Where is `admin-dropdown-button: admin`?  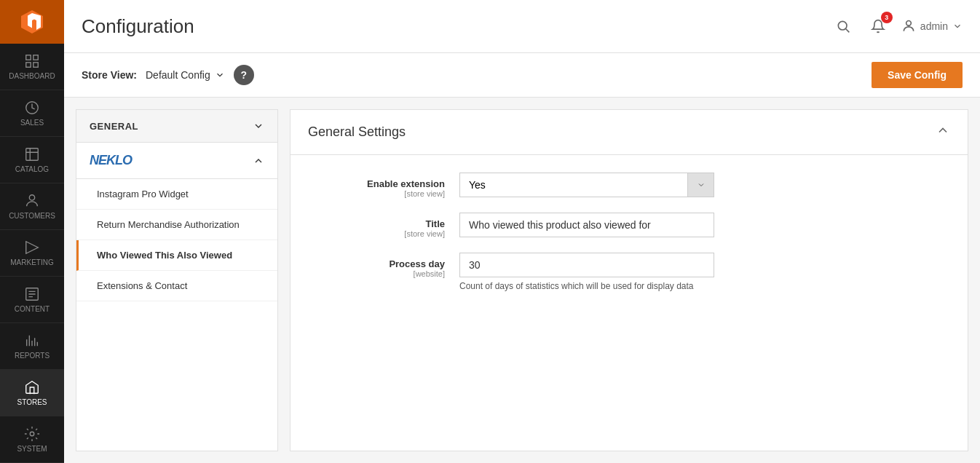
admin-dropdown-button: admin is located at coordinates (932, 26).